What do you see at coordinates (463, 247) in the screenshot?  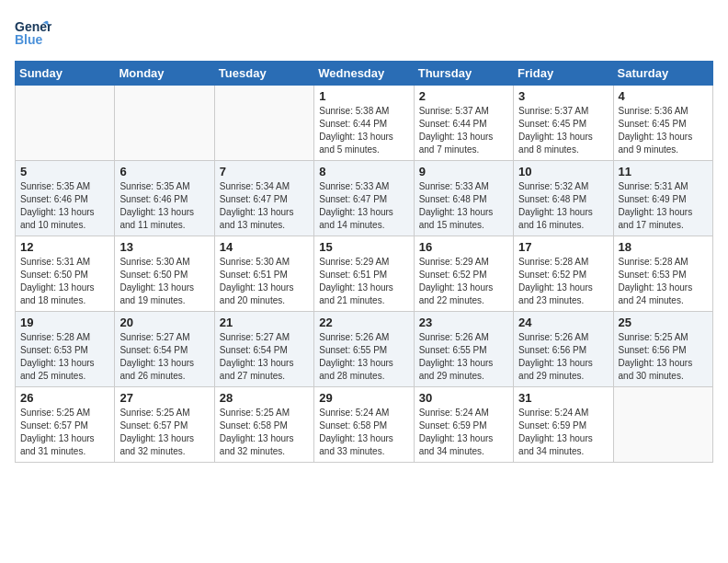 I see `day-number: 16` at bounding box center [463, 247].